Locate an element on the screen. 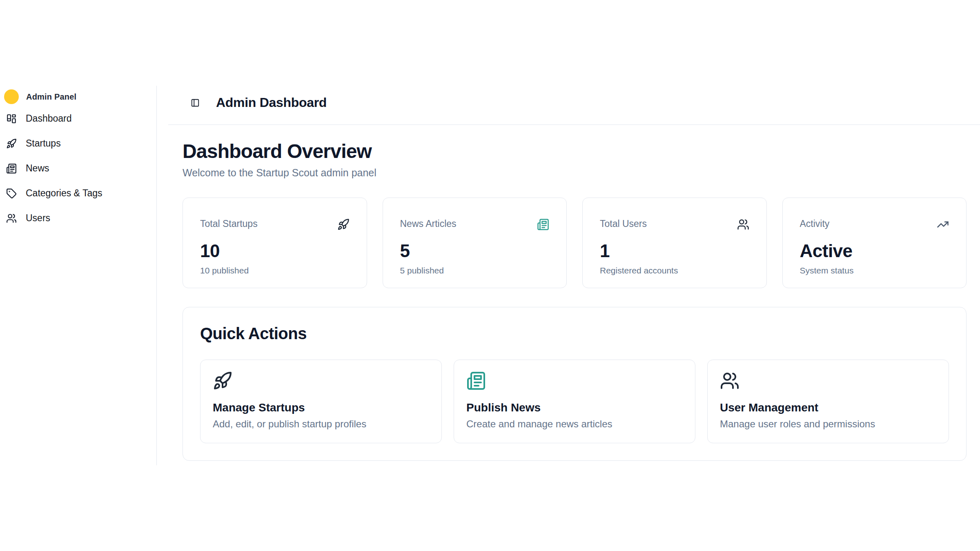  stat-sub: System status is located at coordinates (875, 271).